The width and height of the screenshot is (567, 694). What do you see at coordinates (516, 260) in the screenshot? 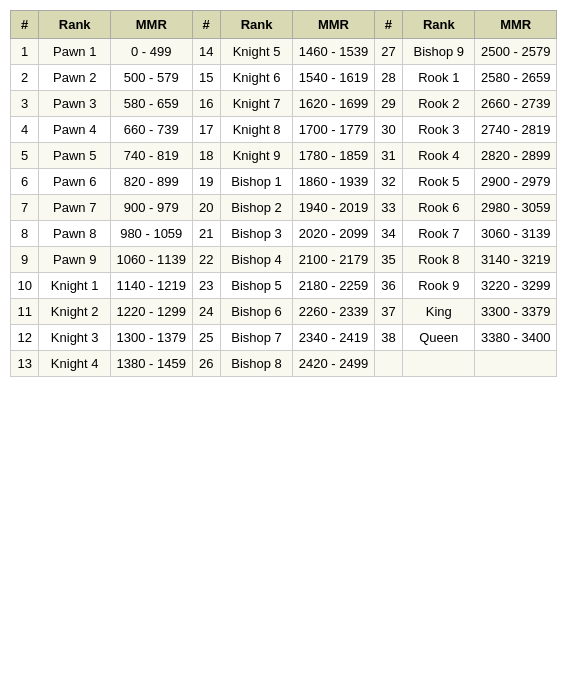
I see `table-cell: 3140 - 3219` at bounding box center [516, 260].